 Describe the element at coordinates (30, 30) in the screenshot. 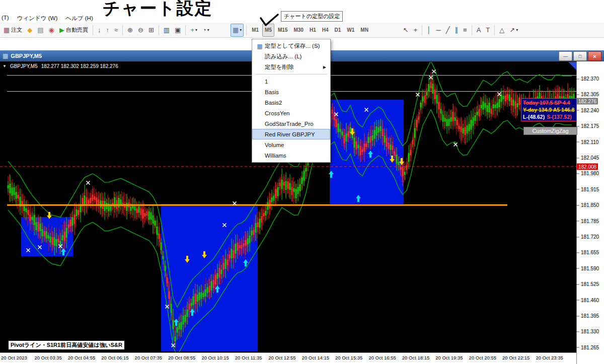

I see `favorites-button: ◆` at that location.